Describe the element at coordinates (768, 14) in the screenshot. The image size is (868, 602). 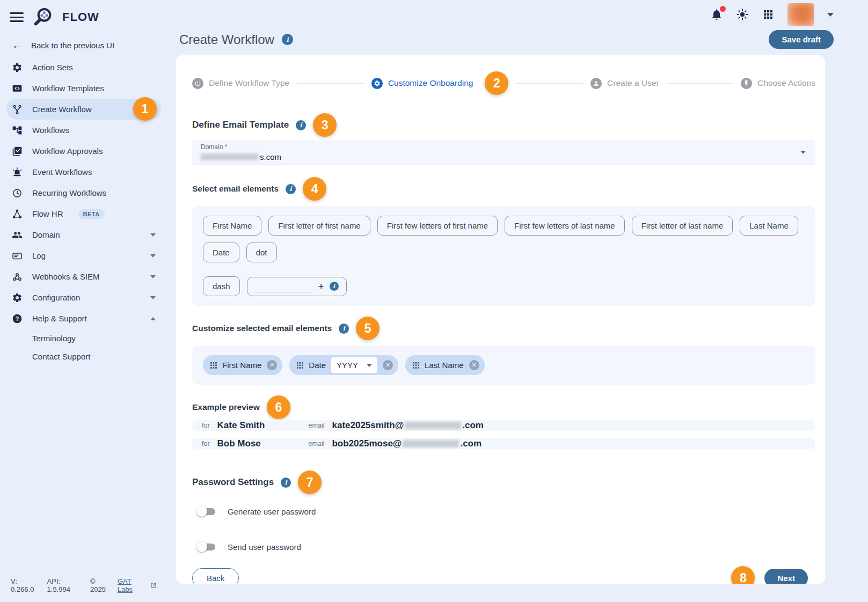
I see `apps-grid-button` at that location.